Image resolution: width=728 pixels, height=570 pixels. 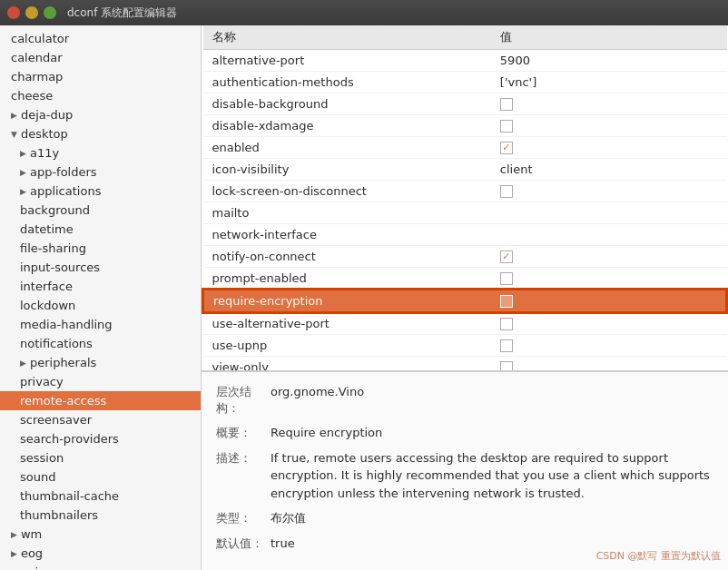 What do you see at coordinates (100, 457) in the screenshot?
I see `sidebar-item-session: session` at bounding box center [100, 457].